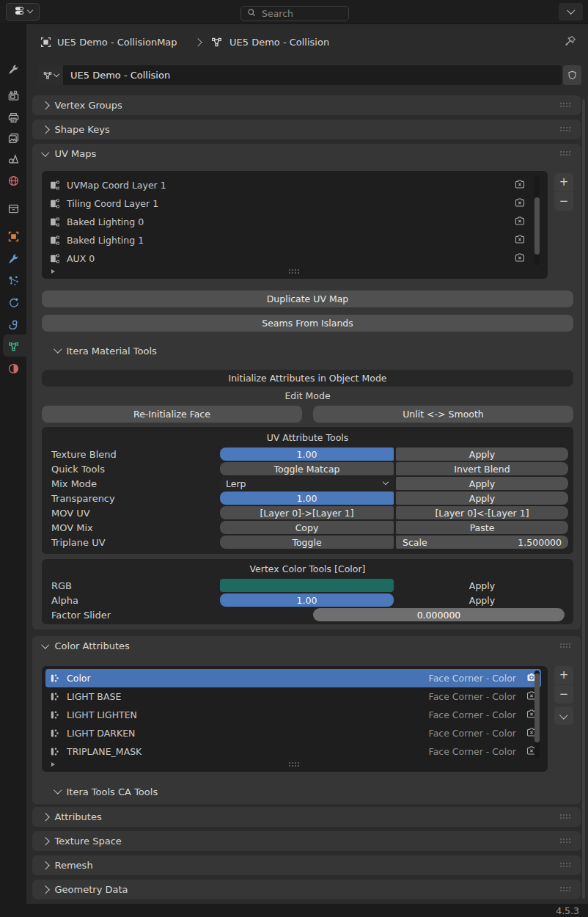  I want to click on tab-object-data, so click(13, 346).